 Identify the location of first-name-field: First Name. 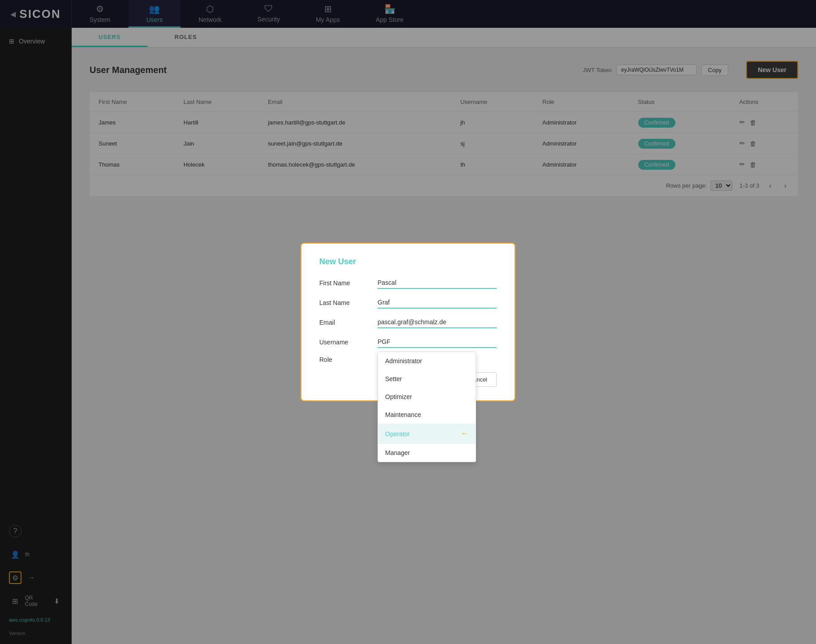
(408, 283).